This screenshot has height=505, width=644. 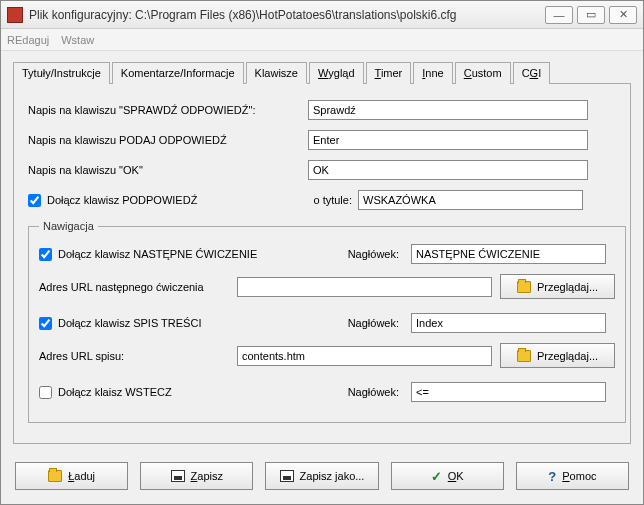 What do you see at coordinates (558, 286) in the screenshot?
I see `next-browse-button: Przeglądaj...` at bounding box center [558, 286].